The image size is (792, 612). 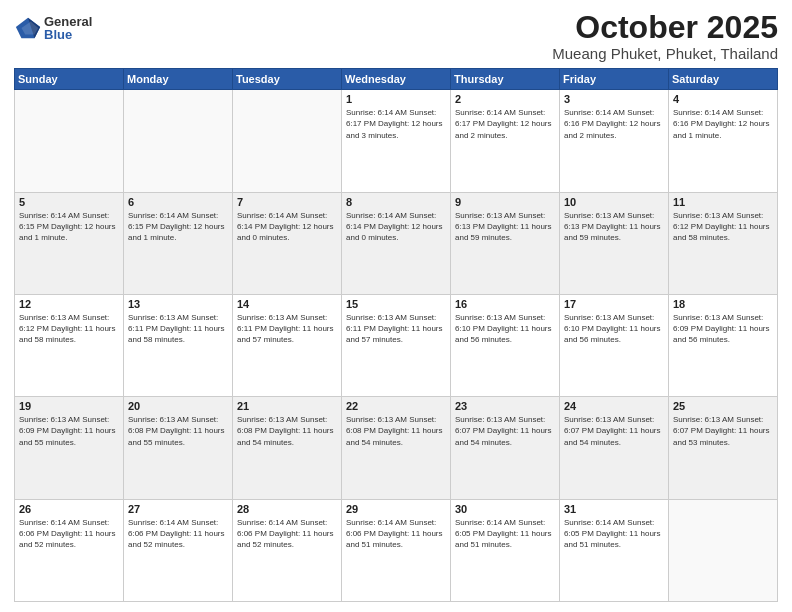 I want to click on table-row: 17Sunrise: 6:13 AM Sunset: 6:10 PM Dayli…, so click(x=614, y=345).